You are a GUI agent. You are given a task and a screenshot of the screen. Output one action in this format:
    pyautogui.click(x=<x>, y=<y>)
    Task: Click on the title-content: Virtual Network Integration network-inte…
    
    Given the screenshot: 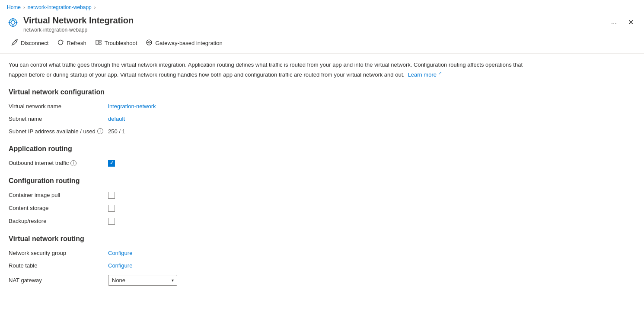 What is the action you would take?
    pyautogui.click(x=313, y=24)
    